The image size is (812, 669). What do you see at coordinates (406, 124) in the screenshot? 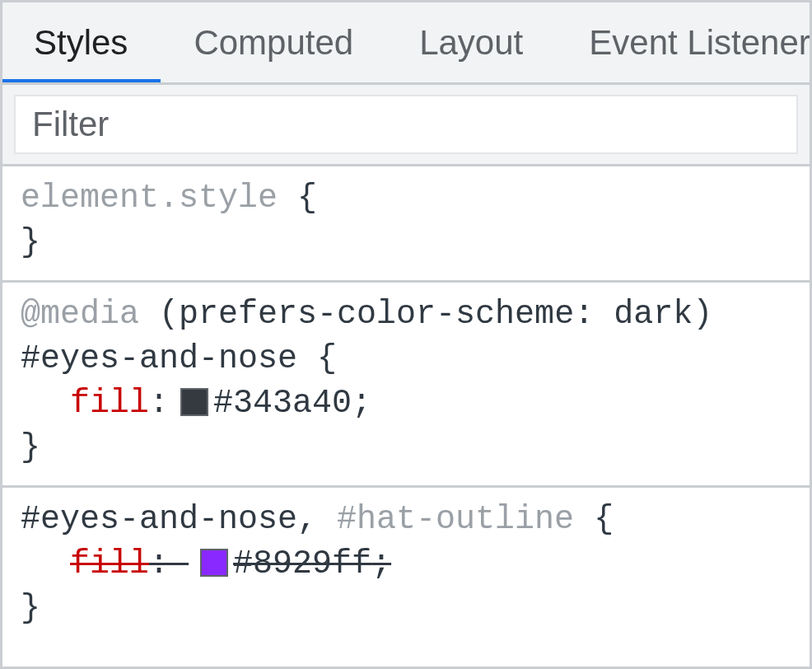
I see `filter-input` at bounding box center [406, 124].